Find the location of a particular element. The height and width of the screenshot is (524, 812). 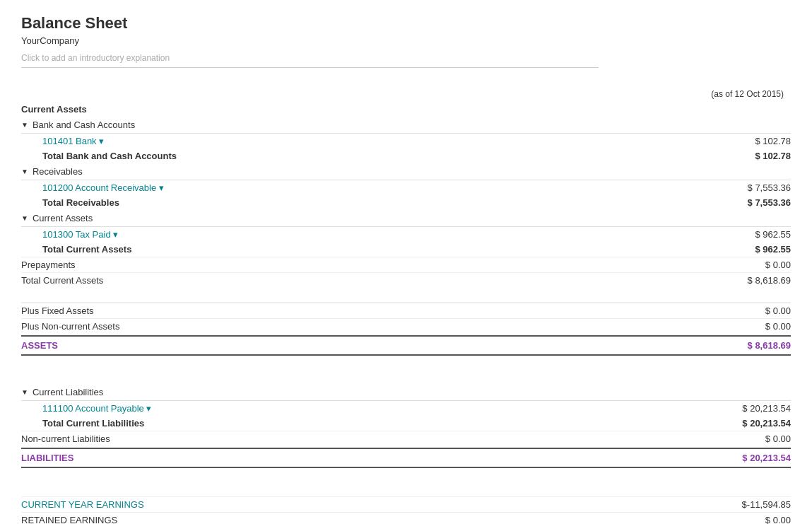

retained-earnings-row: RETAINED EARNINGS $ 0.00 is located at coordinates (406, 518).